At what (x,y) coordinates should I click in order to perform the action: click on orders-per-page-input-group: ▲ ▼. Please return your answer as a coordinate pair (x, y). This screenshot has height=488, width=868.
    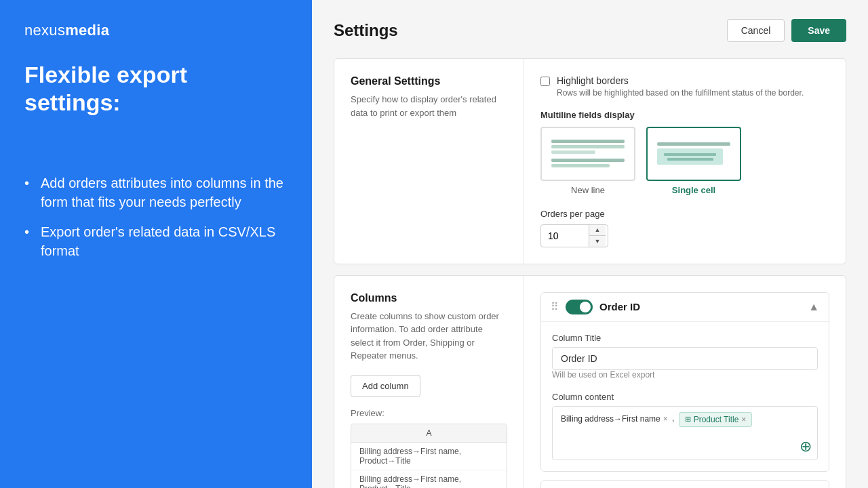
    Looking at the image, I should click on (574, 236).